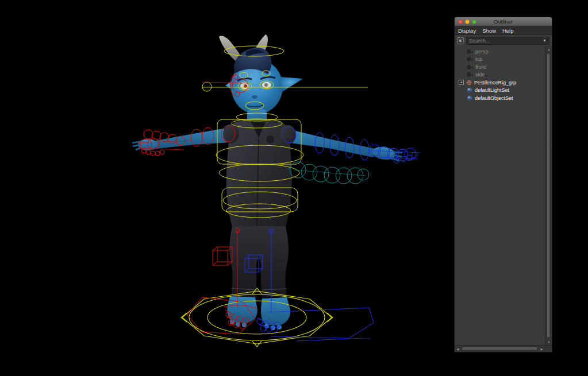  Describe the element at coordinates (504, 185) in the screenshot. I see `outliner-window: Outliner Display Show Help Search... ▼` at that location.